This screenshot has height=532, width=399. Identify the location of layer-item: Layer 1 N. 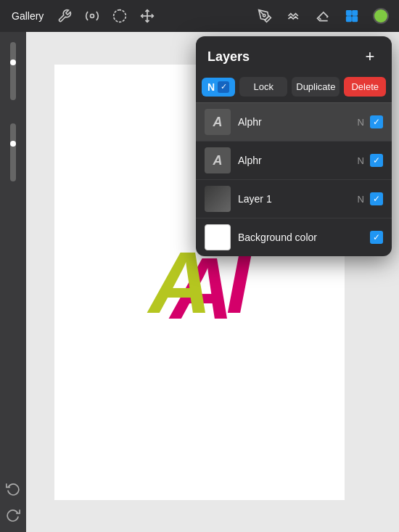
(294, 199).